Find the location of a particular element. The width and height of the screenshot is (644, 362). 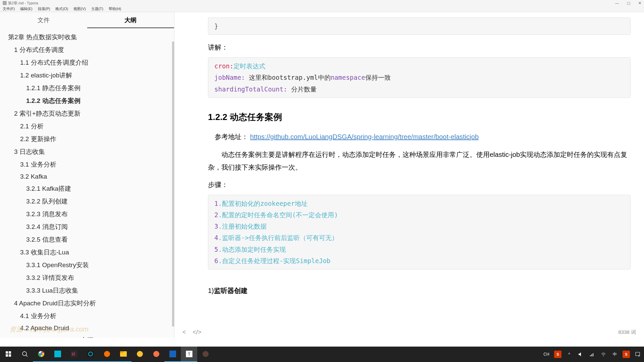

start-button is located at coordinates (8, 354).